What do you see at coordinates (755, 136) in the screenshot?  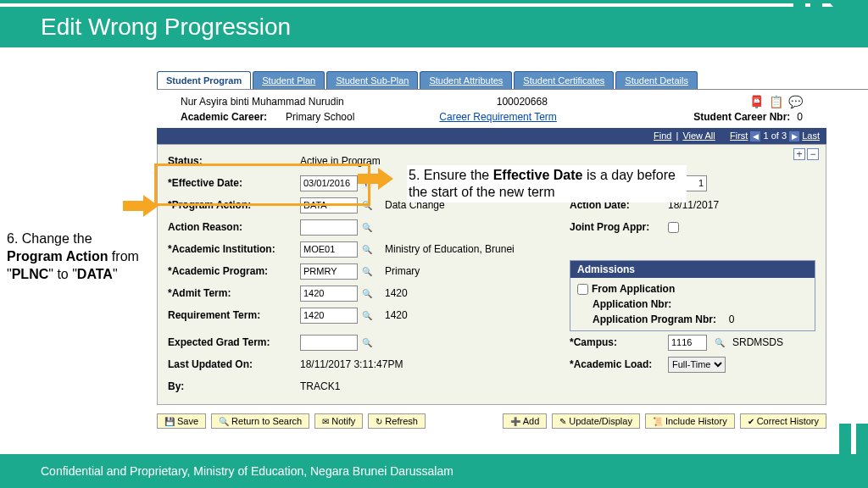 I see `nav-prev-icon: ◀` at bounding box center [755, 136].